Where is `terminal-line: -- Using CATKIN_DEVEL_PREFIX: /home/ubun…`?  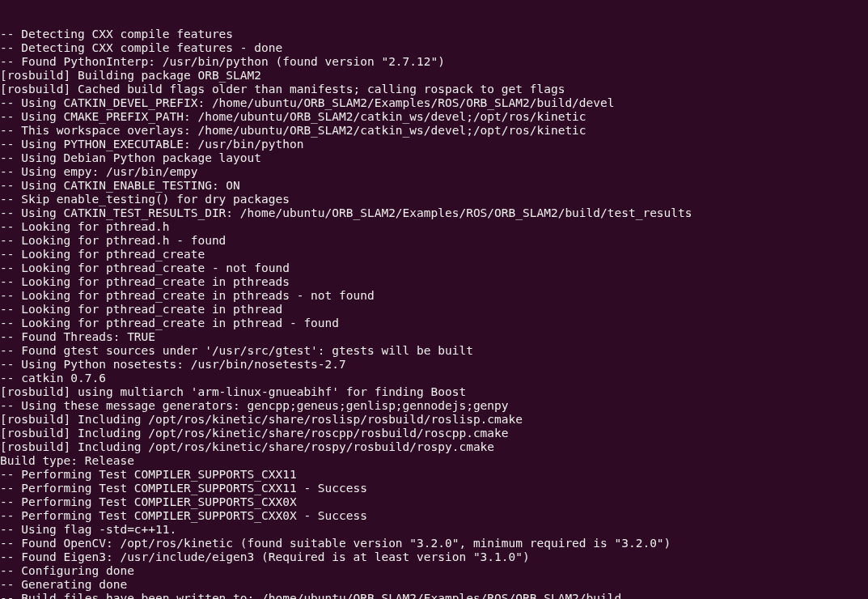 terminal-line: -- Using CATKIN_DEVEL_PREFIX: /home/ubun… is located at coordinates (434, 104).